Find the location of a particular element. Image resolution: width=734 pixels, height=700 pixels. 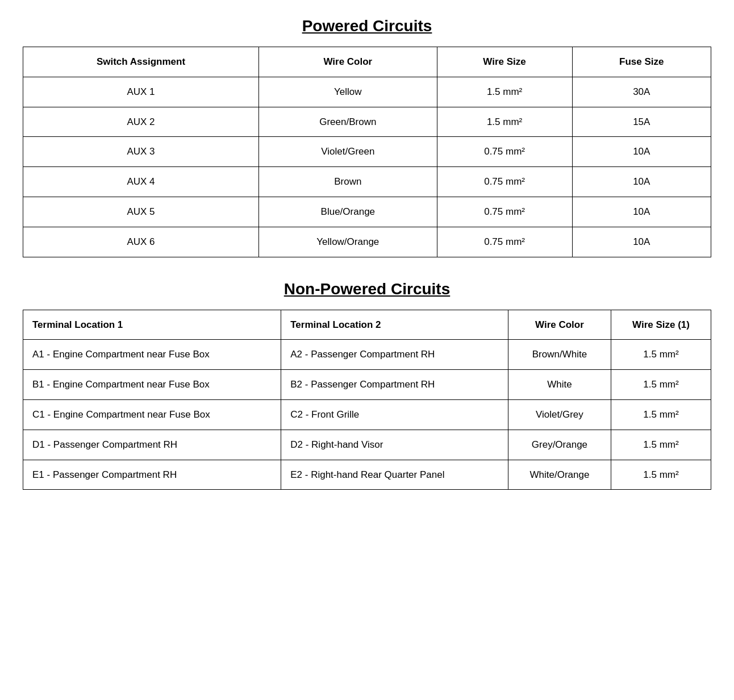

non-powered-circuits-title: Non-Powered Circuits is located at coordinates (367, 289).